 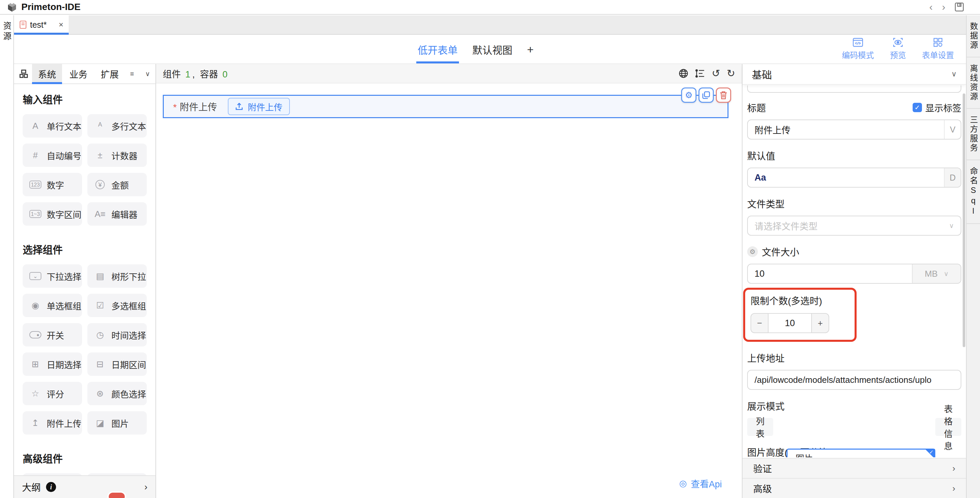 What do you see at coordinates (724, 95) in the screenshot?
I see `component-delete-button` at bounding box center [724, 95].